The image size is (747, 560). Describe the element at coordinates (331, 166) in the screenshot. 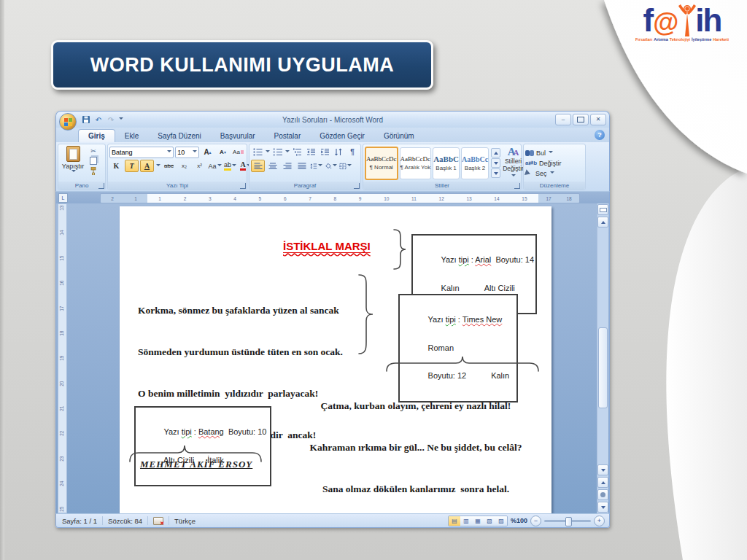

I see `shading-button` at that location.